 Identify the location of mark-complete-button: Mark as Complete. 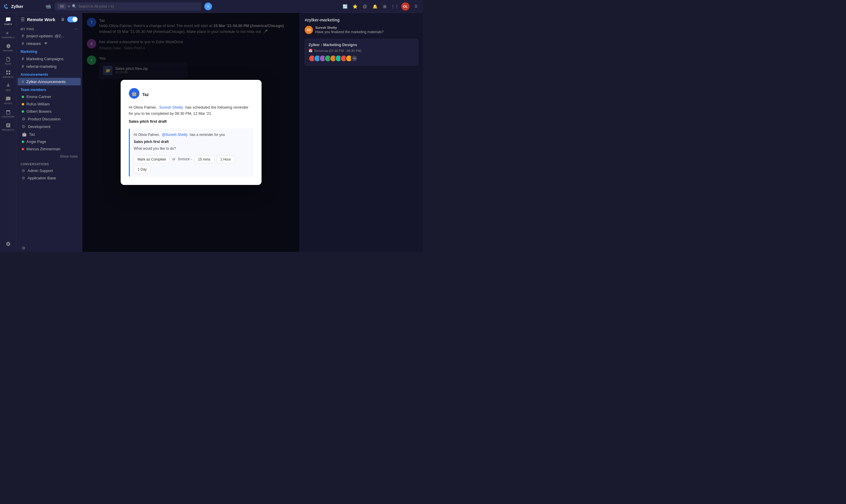
(152, 160).